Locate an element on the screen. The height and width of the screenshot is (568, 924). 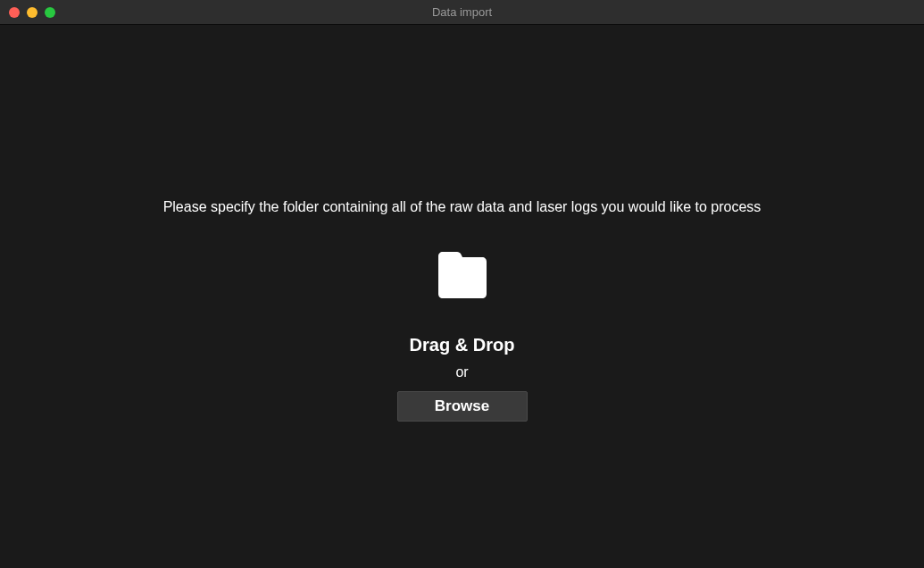
minimize-button is located at coordinates (32, 13).